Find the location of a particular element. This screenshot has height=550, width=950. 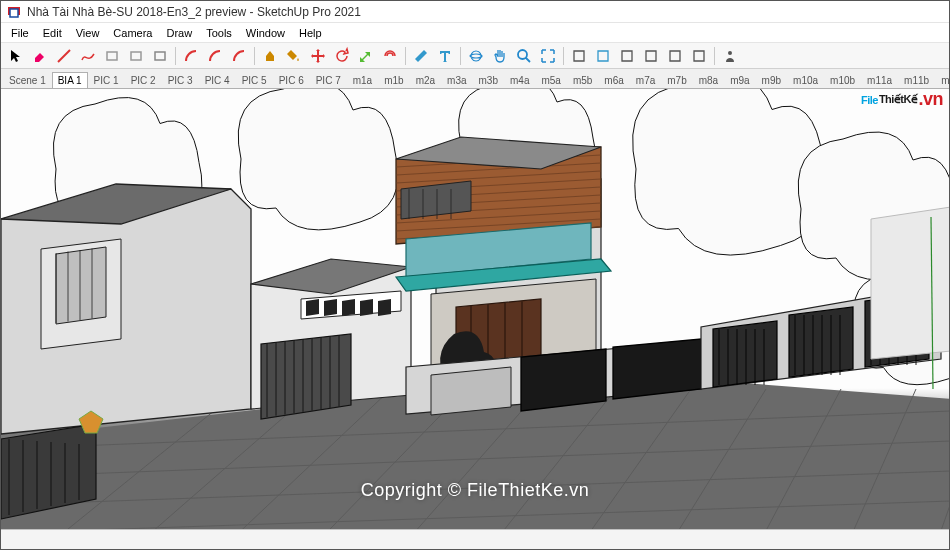

scene-tabs: Scene 1BIA 1PIC 1PIC 2PIC 3PIC 4PIC 5PIC… is located at coordinates (475, 79).